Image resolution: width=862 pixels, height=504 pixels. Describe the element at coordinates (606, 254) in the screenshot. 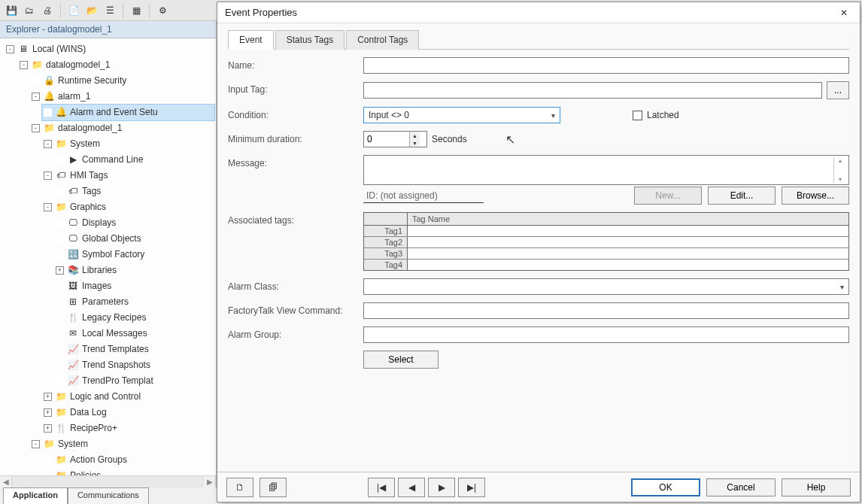

I see `tag-row: Tag3` at that location.